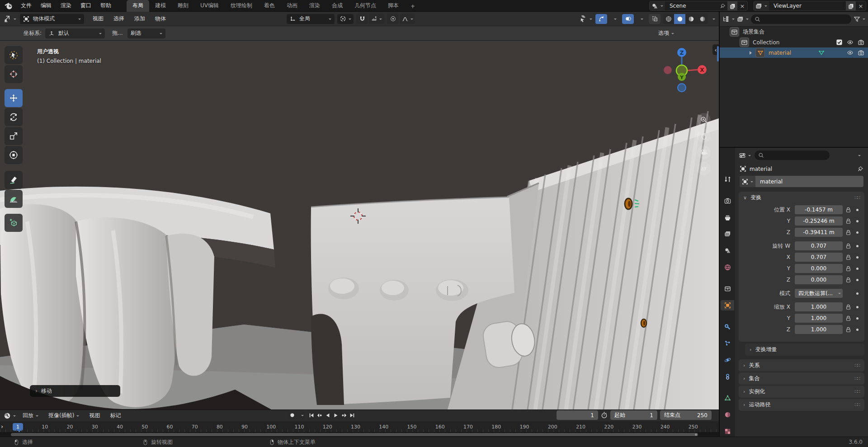  Describe the element at coordinates (742, 6) in the screenshot. I see `close-icon: ×` at that location.